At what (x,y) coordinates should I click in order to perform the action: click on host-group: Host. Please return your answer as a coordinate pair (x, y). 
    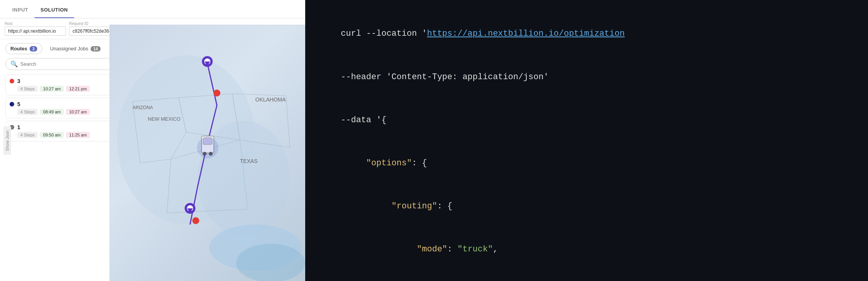
    Looking at the image, I should click on (35, 28).